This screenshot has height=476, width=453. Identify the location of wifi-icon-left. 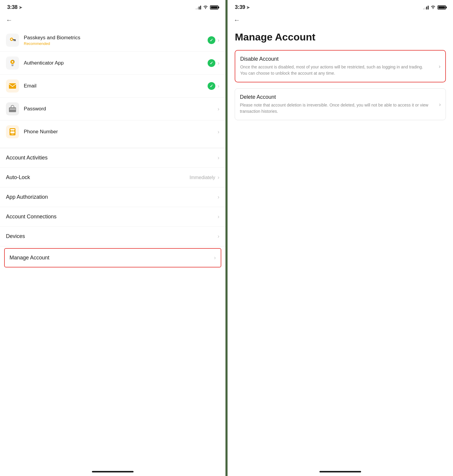
(206, 7).